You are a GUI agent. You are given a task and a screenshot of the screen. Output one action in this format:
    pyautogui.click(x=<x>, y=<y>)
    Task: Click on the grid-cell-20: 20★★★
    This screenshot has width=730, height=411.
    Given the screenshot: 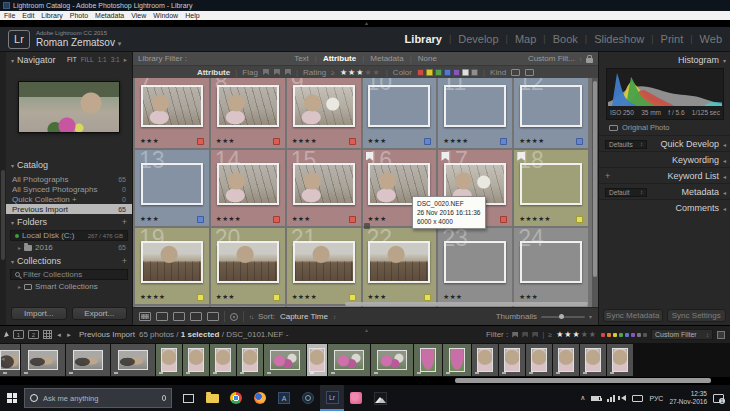 What is the action you would take?
    pyautogui.click(x=248, y=266)
    